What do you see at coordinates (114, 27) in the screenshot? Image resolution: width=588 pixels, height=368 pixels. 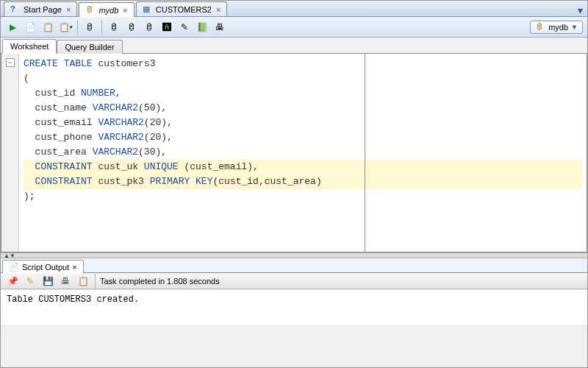 I see `rollback-button: 🛢` at bounding box center [114, 27].